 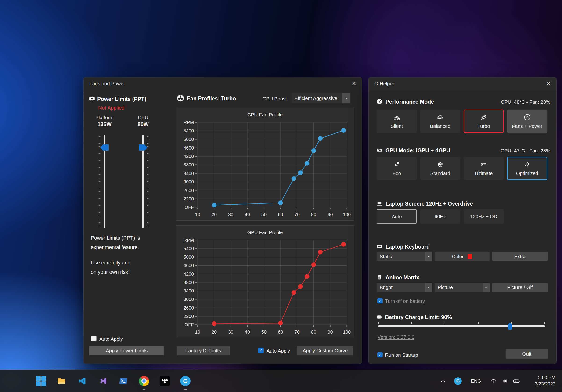 What do you see at coordinates (61, 381) in the screenshot?
I see `file-explorer-button` at bounding box center [61, 381].